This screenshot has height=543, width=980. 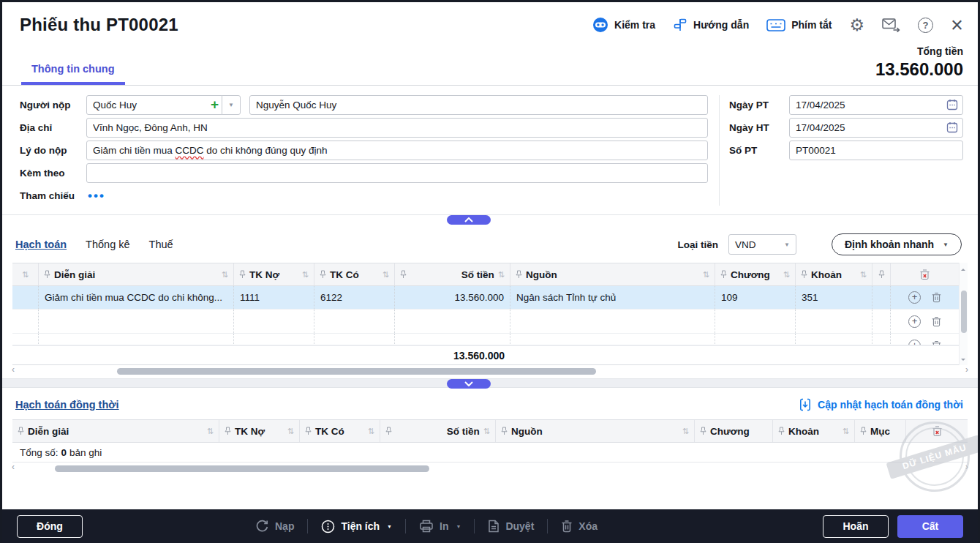 I want to click on check-button: Kiểm tra, so click(x=624, y=25).